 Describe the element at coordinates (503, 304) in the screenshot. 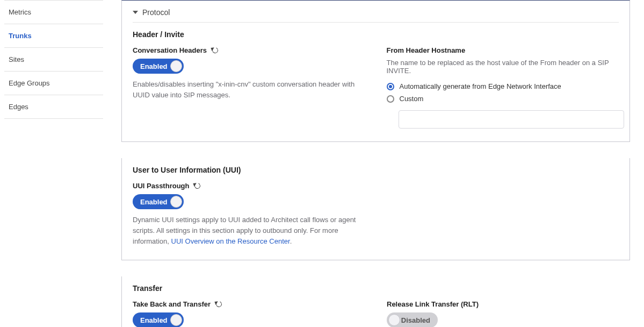

I see `rlt-label: Release Link Transfer (RLT)` at that location.